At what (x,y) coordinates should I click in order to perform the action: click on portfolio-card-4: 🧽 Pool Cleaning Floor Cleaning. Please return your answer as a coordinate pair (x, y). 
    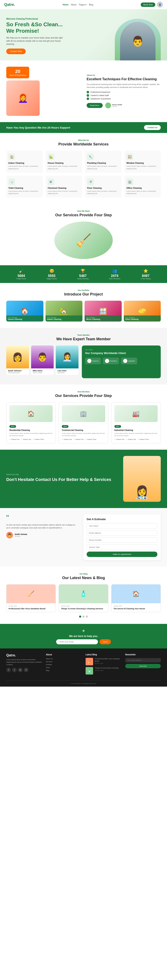
    Looking at the image, I should click on (143, 311).